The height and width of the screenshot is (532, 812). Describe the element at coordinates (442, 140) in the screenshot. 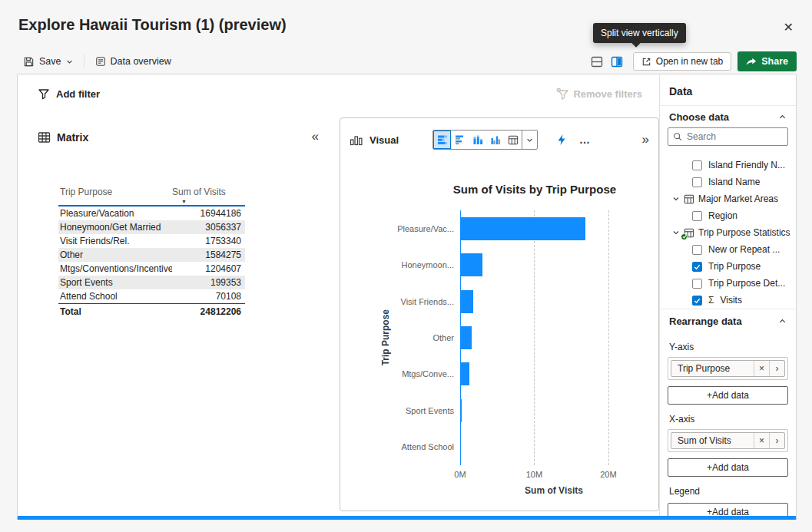

I see `stacked-bar-chart-icon` at that location.